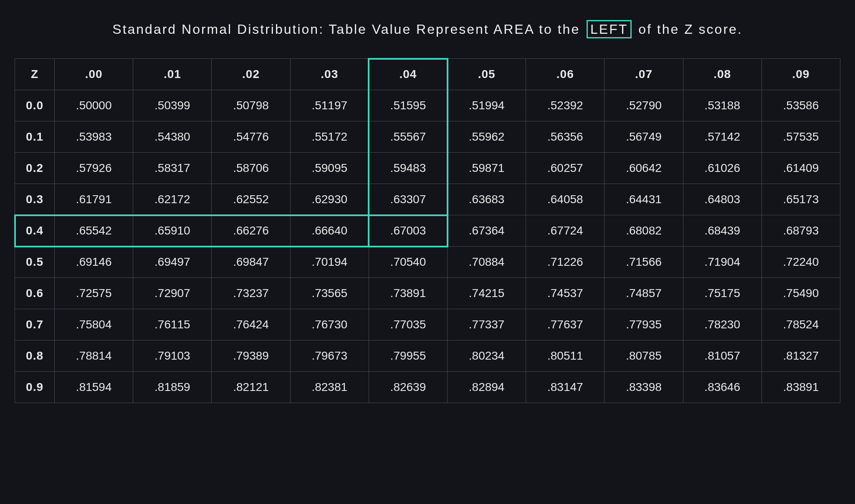 Image resolution: width=855 pixels, height=504 pixels. What do you see at coordinates (94, 294) in the screenshot?
I see `table-cell: .72575` at bounding box center [94, 294].